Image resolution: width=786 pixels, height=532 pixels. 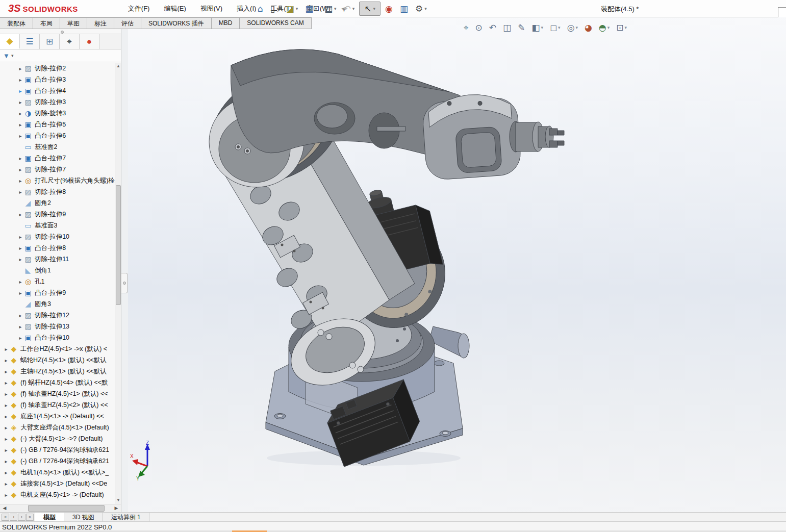 I want to click on component-row-or-icon-host: ▸ ◆ 底座1(4.5)<1> -> (Default) <<, so click(x=57, y=416).